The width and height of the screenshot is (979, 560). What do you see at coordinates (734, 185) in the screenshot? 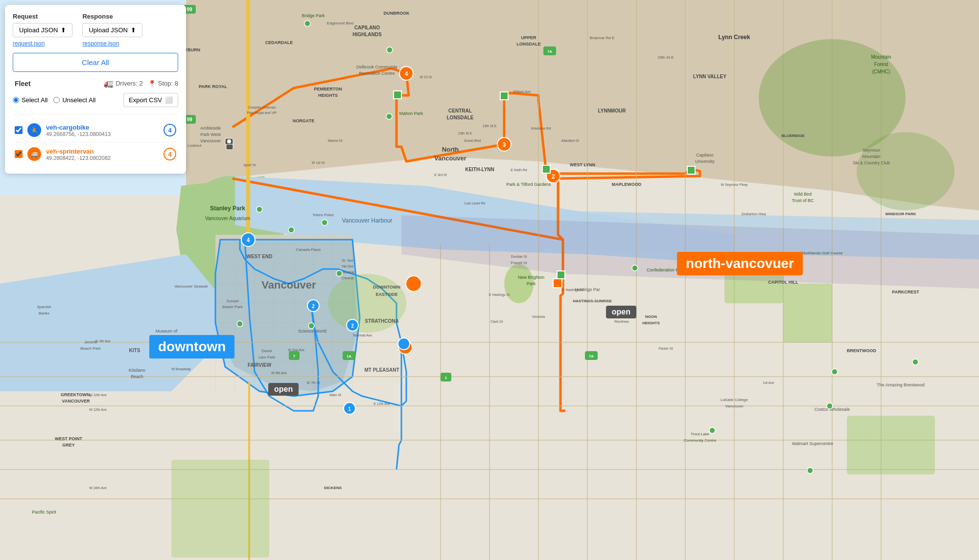
I see `svg-text: W Seymour Pkwy` at bounding box center [734, 185].